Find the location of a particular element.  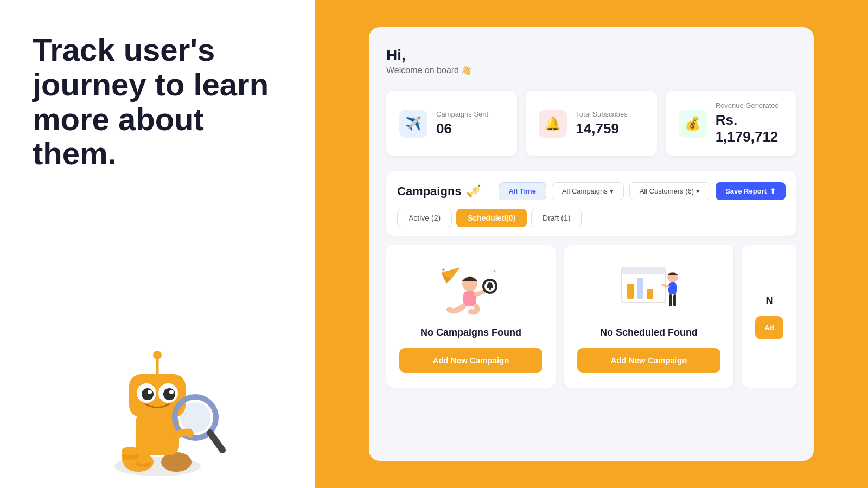

chevron-down-icon: ▾ is located at coordinates (612, 191).